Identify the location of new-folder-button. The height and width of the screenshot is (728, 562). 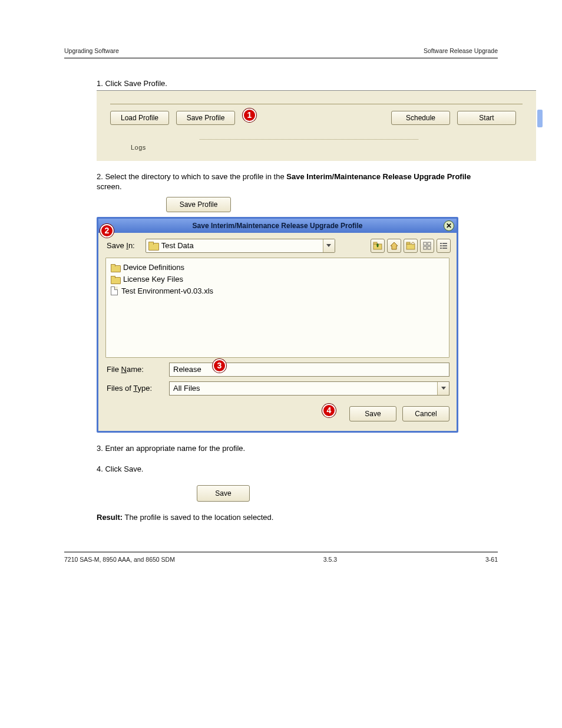
(411, 246).